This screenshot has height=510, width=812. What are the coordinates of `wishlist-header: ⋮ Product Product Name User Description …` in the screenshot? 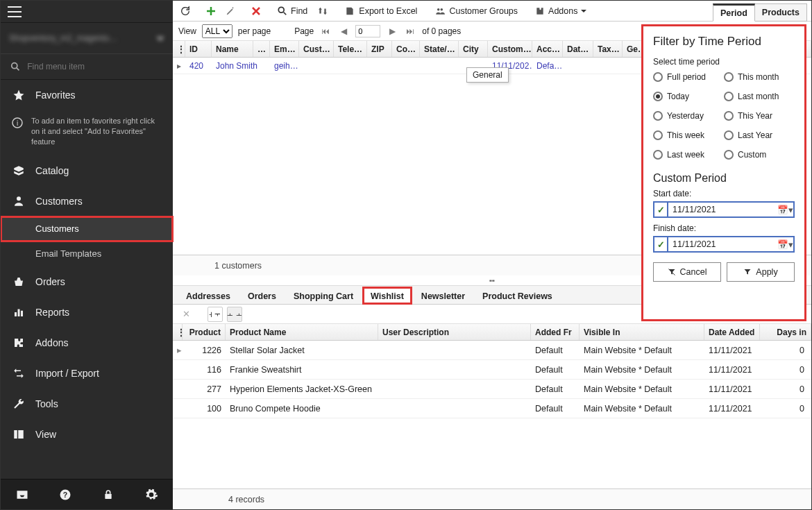 It's located at (492, 332).